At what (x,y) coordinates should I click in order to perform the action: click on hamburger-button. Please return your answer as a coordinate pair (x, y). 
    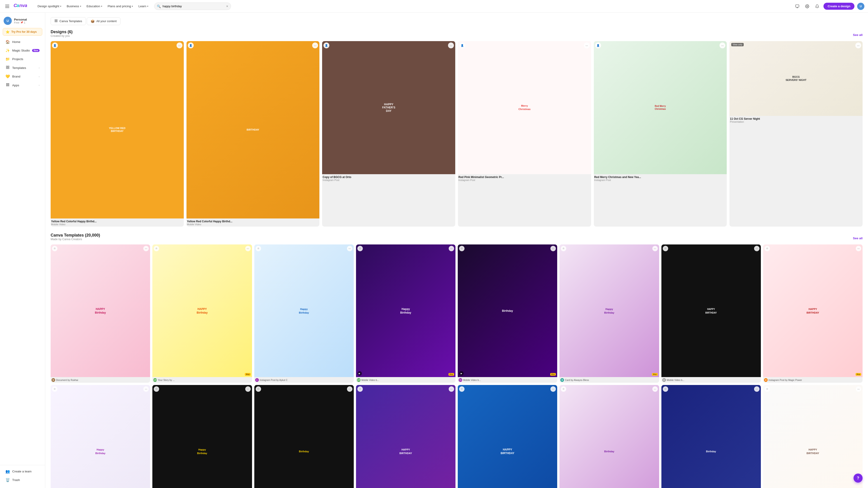
    Looking at the image, I should click on (7, 6).